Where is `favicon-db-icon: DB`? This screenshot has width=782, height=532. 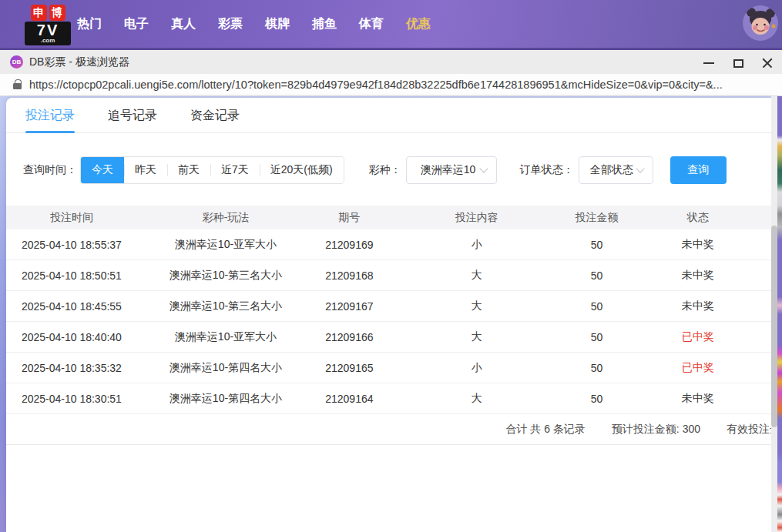 favicon-db-icon: DB is located at coordinates (17, 62).